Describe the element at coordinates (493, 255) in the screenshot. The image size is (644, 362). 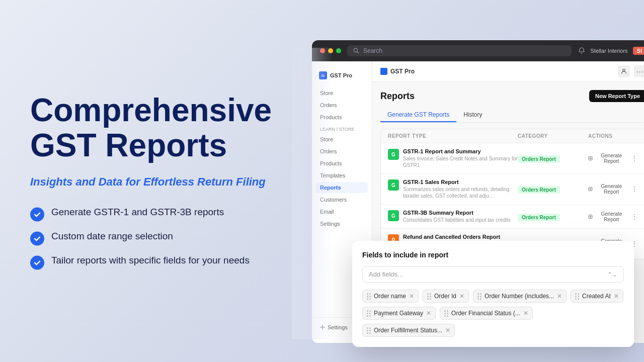
I see `fields-modal-title: Fields to include in report` at that location.